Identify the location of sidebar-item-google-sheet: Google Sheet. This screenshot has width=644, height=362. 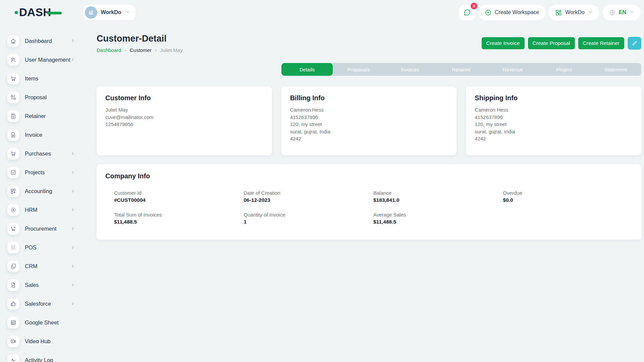
(44, 322).